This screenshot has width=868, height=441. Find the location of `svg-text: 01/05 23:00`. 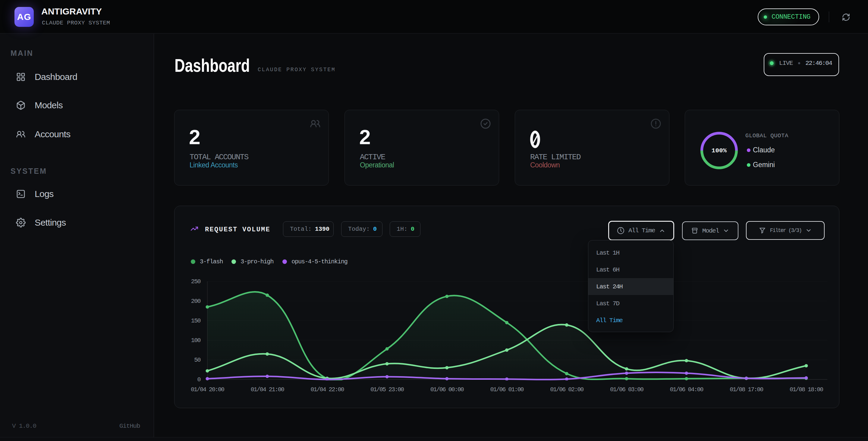

svg-text: 01/05 23:00 is located at coordinates (387, 390).